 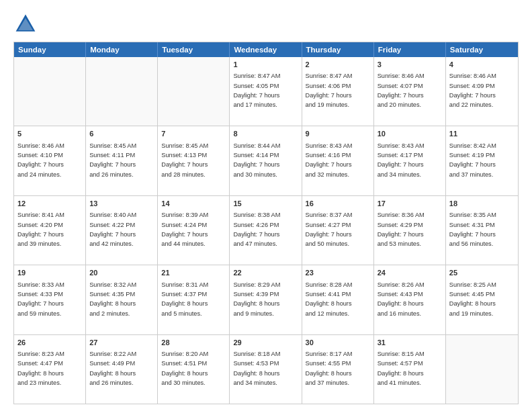 I want to click on day-number: 22, so click(x=265, y=273).